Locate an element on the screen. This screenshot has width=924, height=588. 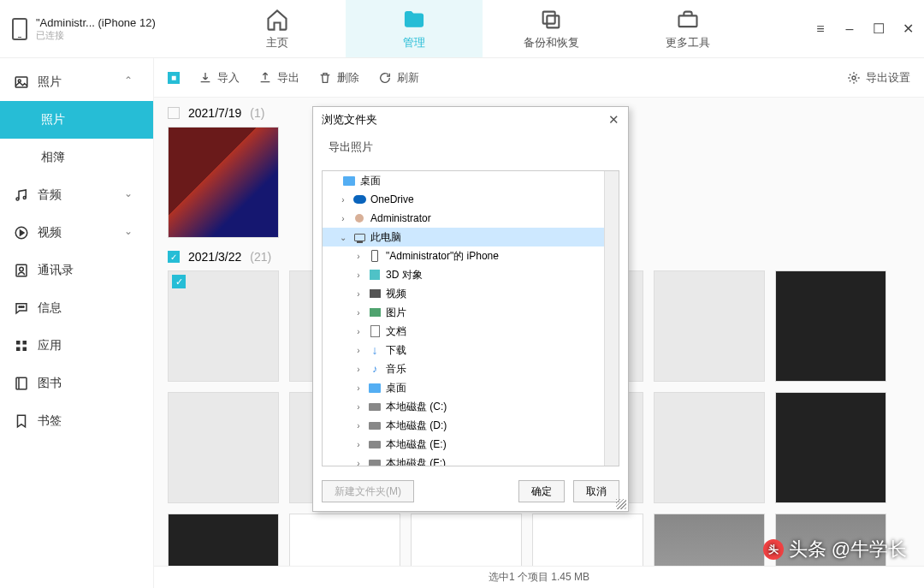
cancel-button: 取消 is located at coordinates (596, 491).